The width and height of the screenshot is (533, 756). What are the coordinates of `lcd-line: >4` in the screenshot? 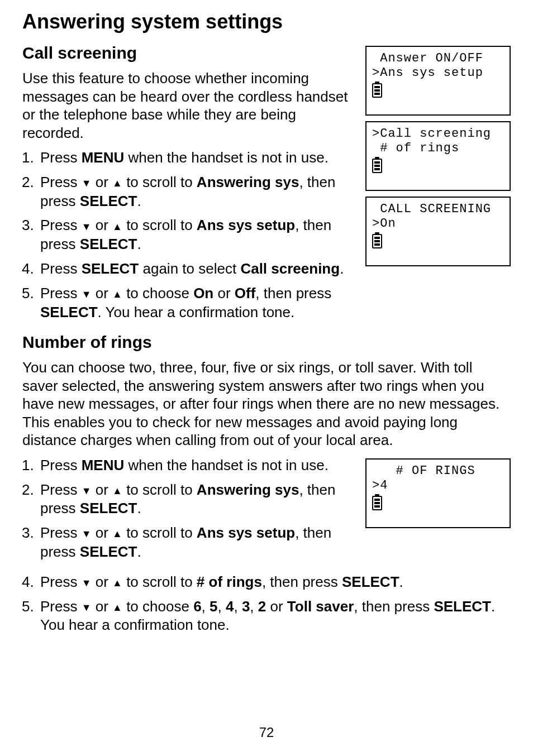 It's located at (438, 486).